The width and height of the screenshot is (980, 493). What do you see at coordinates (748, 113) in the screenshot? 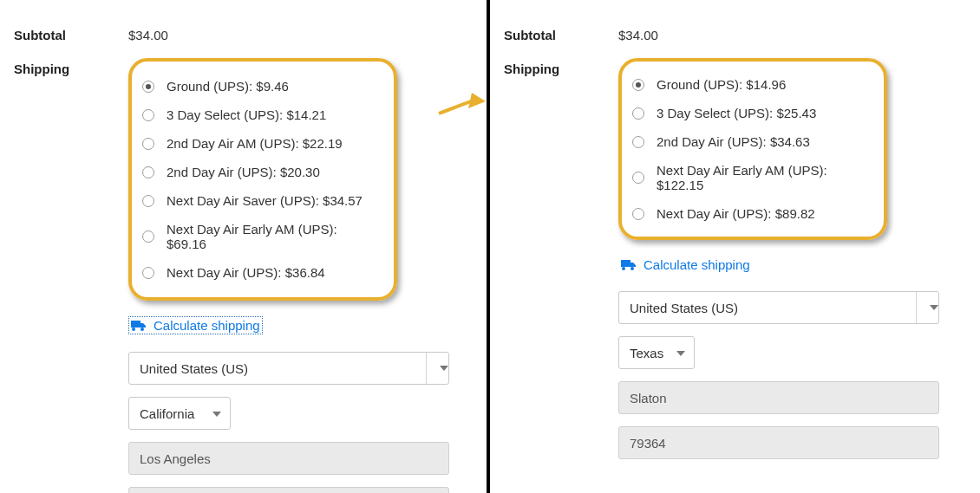
I see `shipping-option: 3 Day Select (UPS): $25.43` at bounding box center [748, 113].